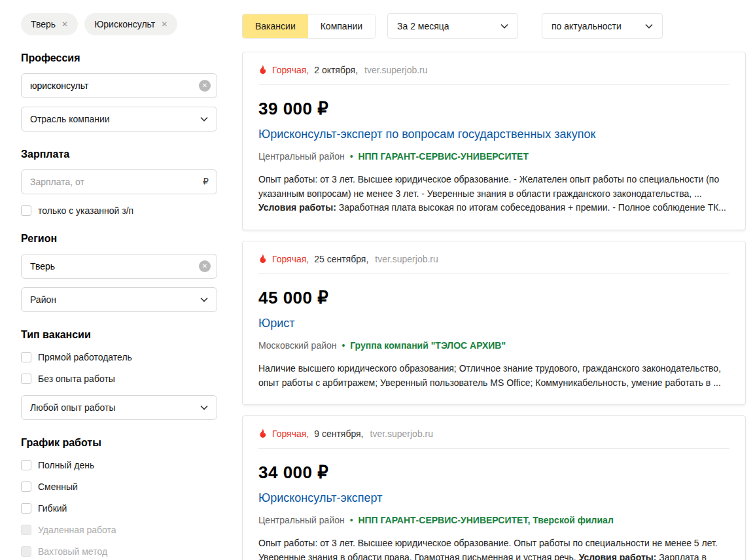 The image size is (753, 560). Describe the element at coordinates (119, 357) in the screenshot. I see `checkbox-direct-employer: Прямой работодатель` at that location.